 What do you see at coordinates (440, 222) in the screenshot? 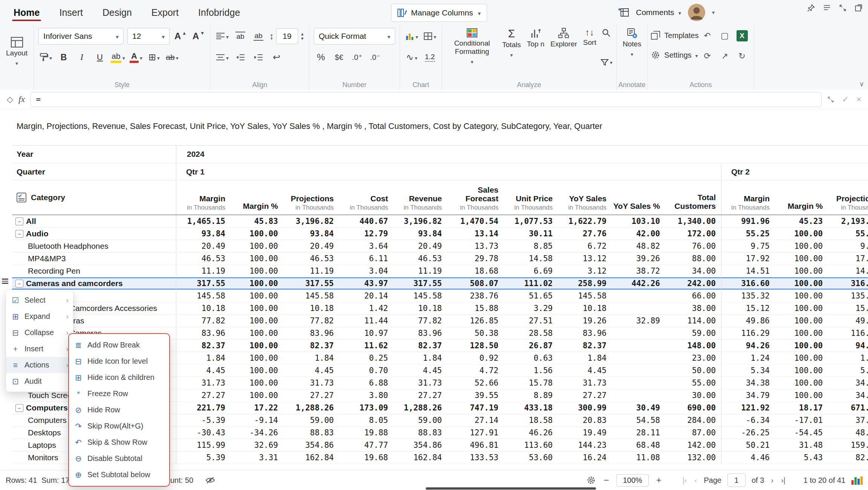
I see `table-row: −All1,465.1545.833,196.82440.673,196.821…` at bounding box center [440, 222].